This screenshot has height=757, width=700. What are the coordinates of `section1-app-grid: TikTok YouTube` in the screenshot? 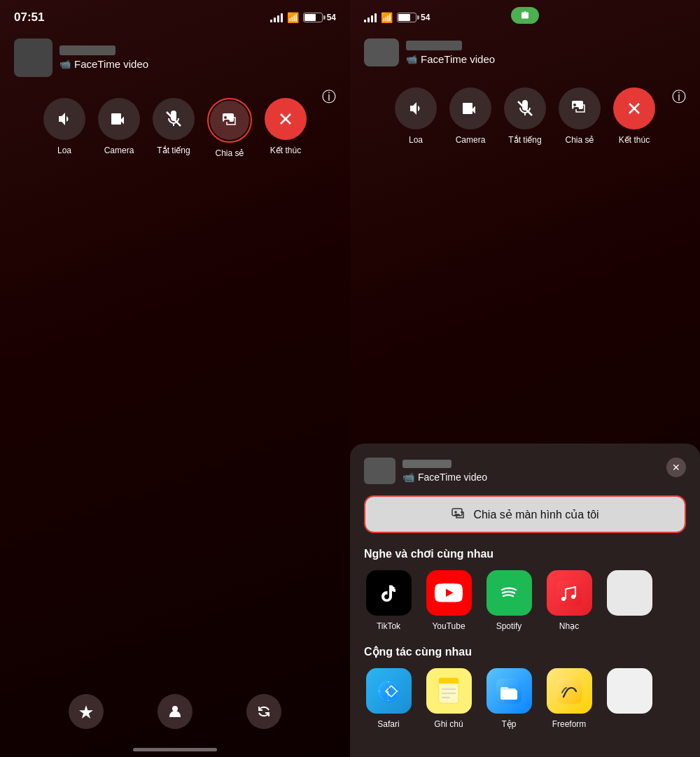 It's located at (525, 600).